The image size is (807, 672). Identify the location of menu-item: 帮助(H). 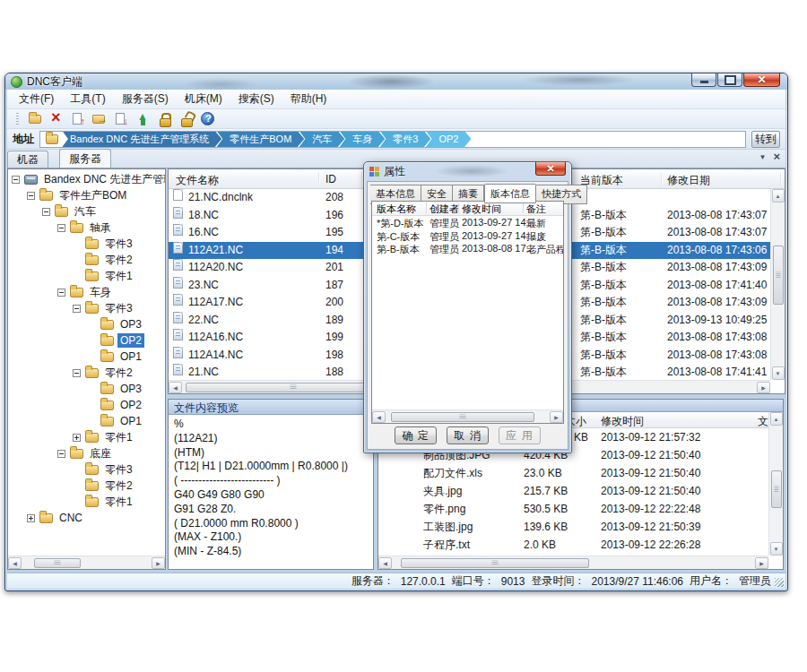
(308, 99).